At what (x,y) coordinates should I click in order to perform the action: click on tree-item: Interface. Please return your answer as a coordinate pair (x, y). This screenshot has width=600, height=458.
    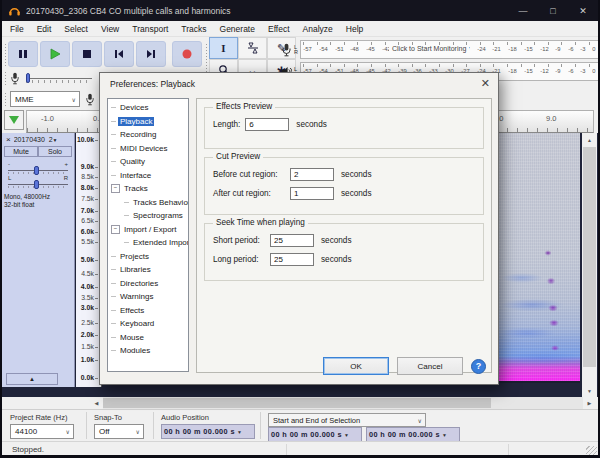
    Looking at the image, I should click on (148, 176).